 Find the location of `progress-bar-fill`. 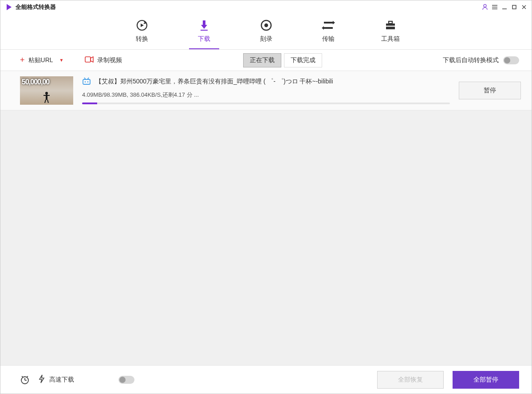

progress-bar-fill is located at coordinates (90, 103).